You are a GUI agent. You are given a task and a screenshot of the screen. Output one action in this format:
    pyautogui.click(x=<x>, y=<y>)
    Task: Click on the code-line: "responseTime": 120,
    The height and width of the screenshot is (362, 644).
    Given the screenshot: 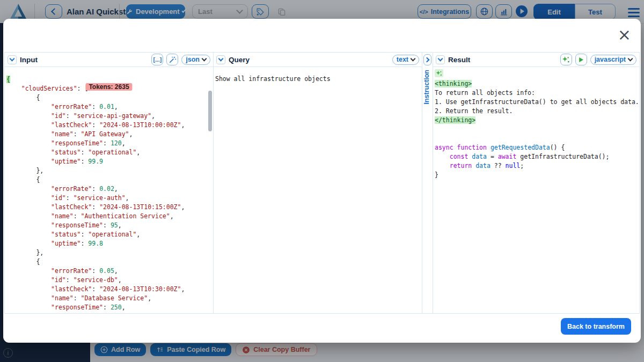 What is the action you would take?
    pyautogui.click(x=109, y=144)
    